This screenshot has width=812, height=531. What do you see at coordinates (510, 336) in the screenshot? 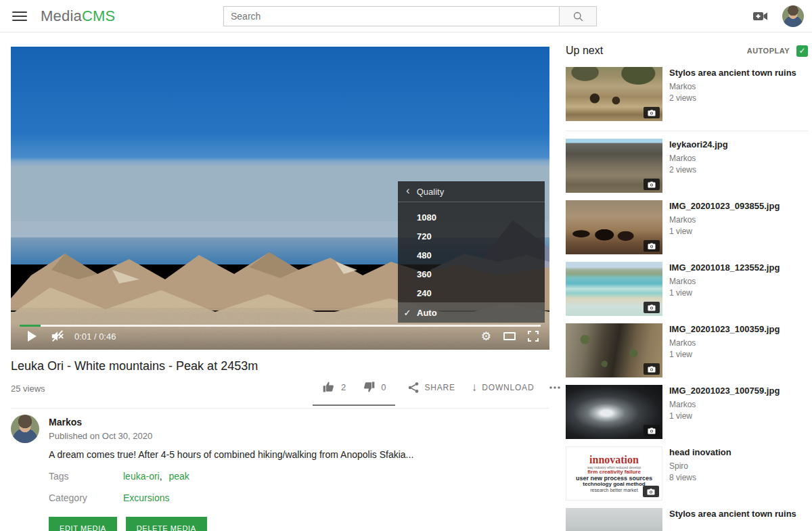
I see `theater-mode-button` at bounding box center [510, 336].